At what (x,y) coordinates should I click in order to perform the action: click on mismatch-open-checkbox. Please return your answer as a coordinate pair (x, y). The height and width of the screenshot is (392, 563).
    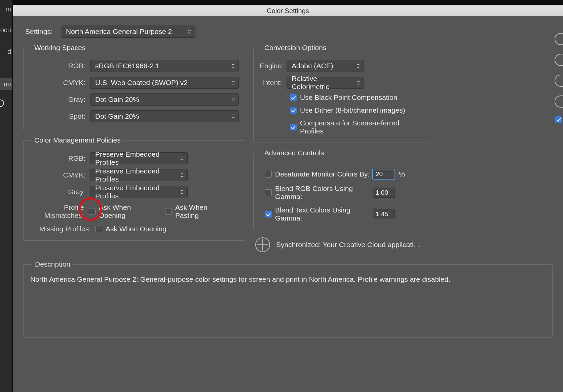
    Looking at the image, I should click on (92, 211).